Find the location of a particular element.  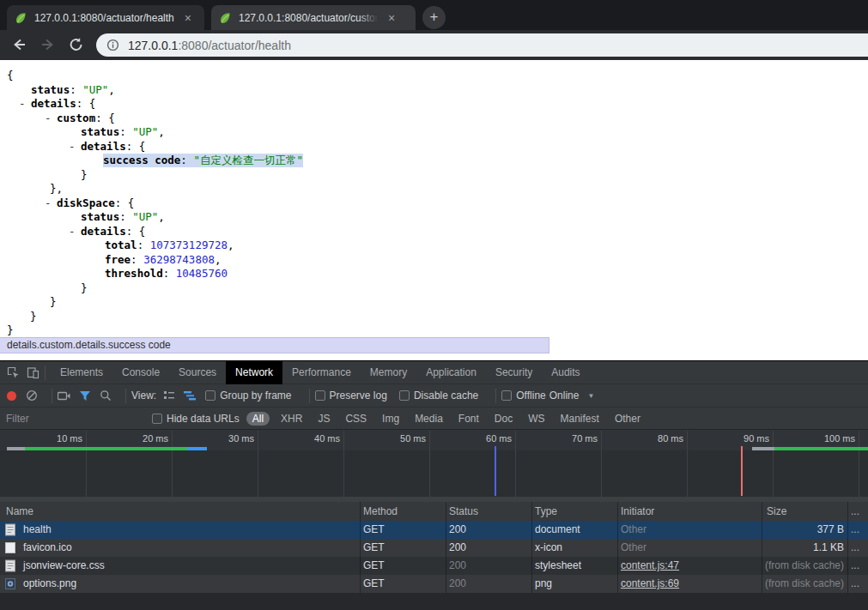

group-by-frame-checkbox is located at coordinates (210, 396).